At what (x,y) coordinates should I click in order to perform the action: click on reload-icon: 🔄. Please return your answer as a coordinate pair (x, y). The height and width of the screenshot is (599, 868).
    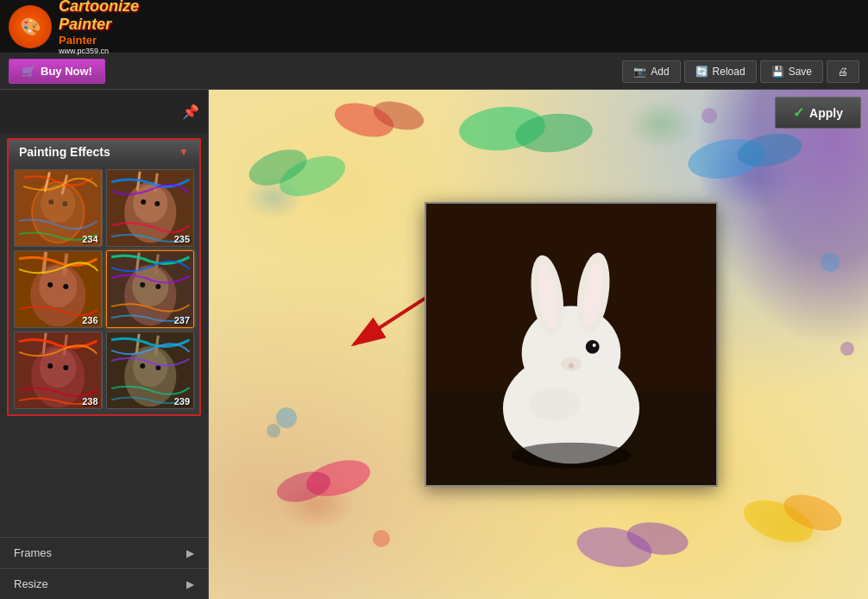
    Looking at the image, I should click on (702, 72).